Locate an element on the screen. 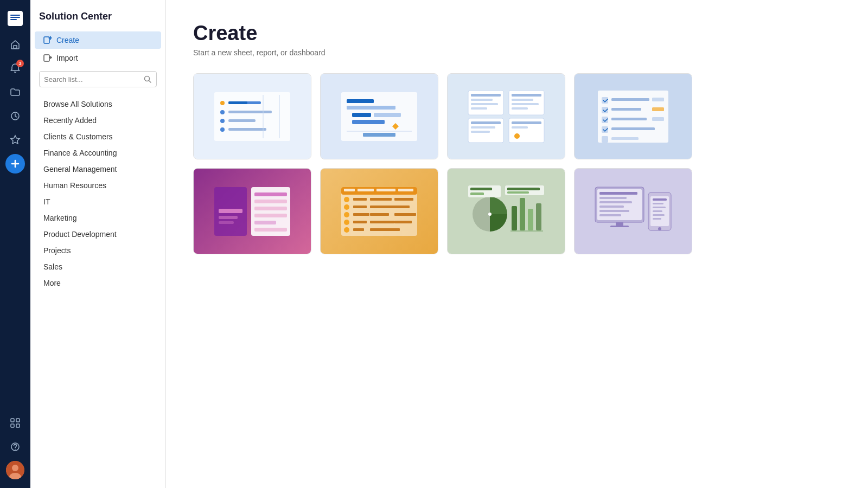  card-dashboard: Dashboard/Portal is located at coordinates (506, 211).